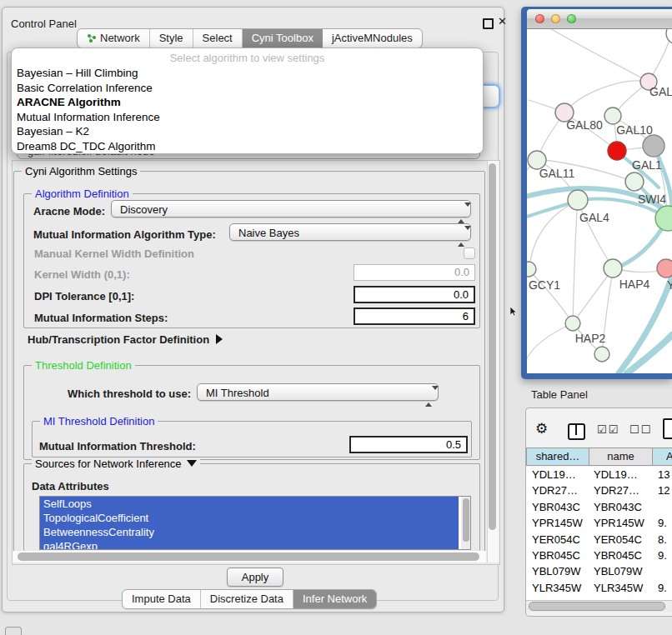 The height and width of the screenshot is (635, 672). What do you see at coordinates (247, 102) in the screenshot?
I see `algorithm-option-aracne-algorithm: ARACNE Algorithm` at bounding box center [247, 102].